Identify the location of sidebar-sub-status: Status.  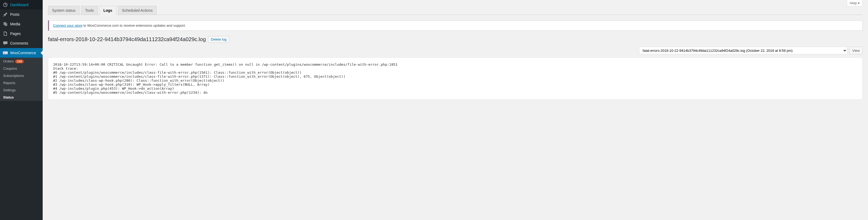
(22, 97).